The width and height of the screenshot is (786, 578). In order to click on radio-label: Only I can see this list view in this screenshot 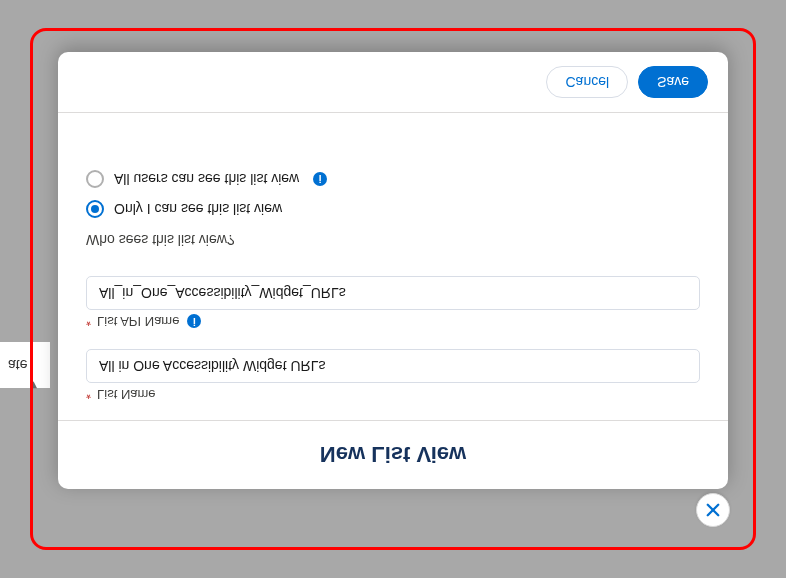, I will do `click(198, 209)`.